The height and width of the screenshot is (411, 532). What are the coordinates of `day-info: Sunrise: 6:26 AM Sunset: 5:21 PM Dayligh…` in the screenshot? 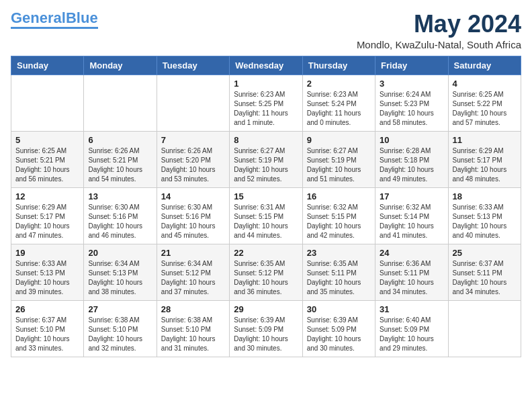 It's located at (120, 165).